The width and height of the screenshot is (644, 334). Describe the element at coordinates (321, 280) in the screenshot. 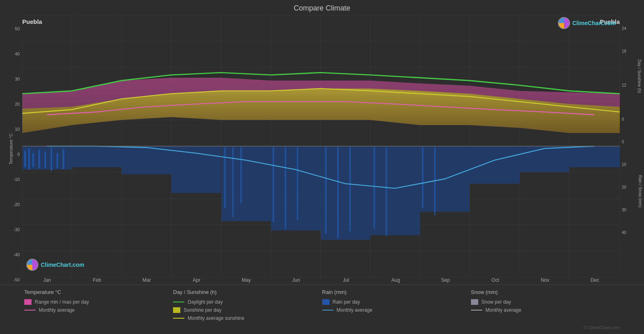

I see `x-axis-labels: Jan Feb Mar Apr May Jun Jul Aug Sep Oct …` at that location.